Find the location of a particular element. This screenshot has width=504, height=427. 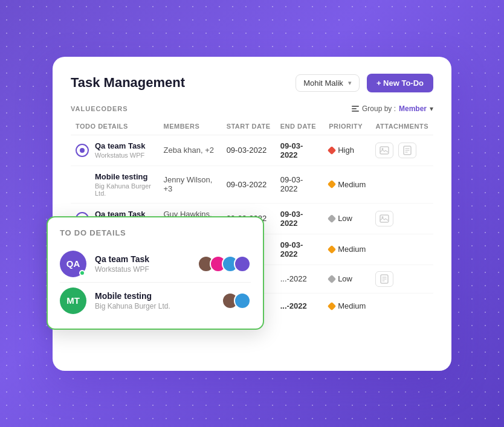

members-cell: Zeba khan, +2 is located at coordinates (190, 150).